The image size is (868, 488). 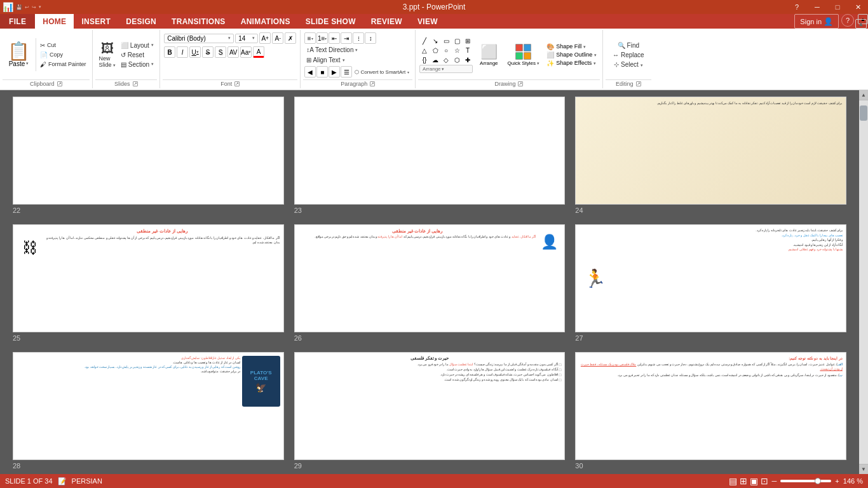 I want to click on bullets-button: ≡ ▾, so click(x=310, y=38).